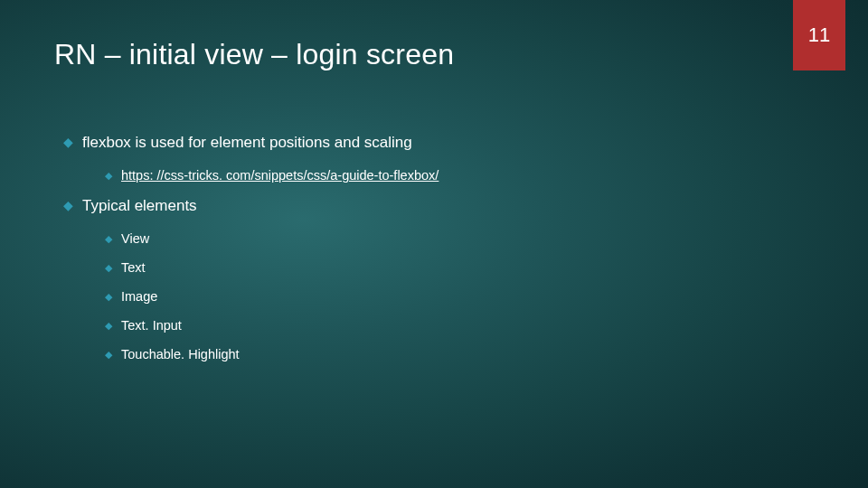 This screenshot has height=488, width=868. What do you see at coordinates (280, 175) in the screenshot?
I see `bullet-link-text: https: //css-tricks. com/snippets/css/a-…` at bounding box center [280, 175].